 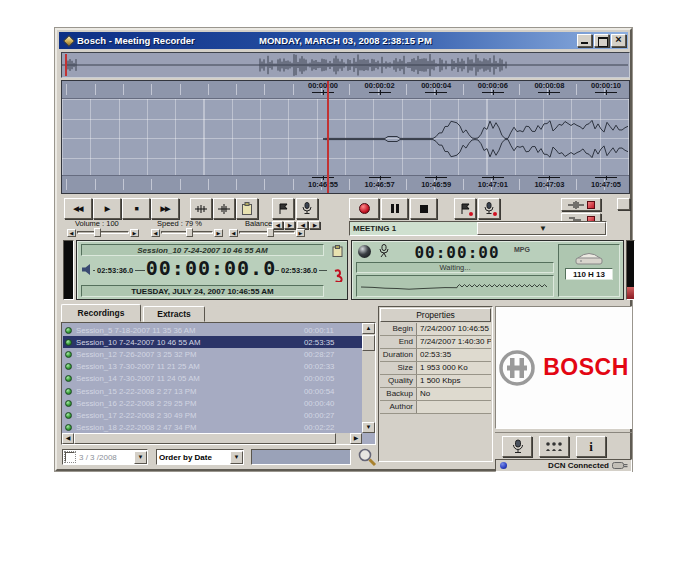 What do you see at coordinates (380, 183) in the screenshot?
I see `time-label: 10:46:57` at bounding box center [380, 183].